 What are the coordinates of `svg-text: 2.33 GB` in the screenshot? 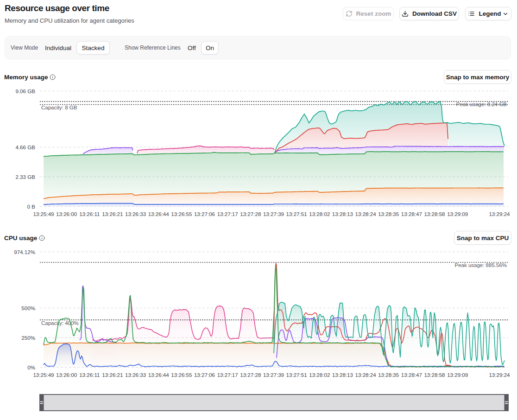 It's located at (25, 177).